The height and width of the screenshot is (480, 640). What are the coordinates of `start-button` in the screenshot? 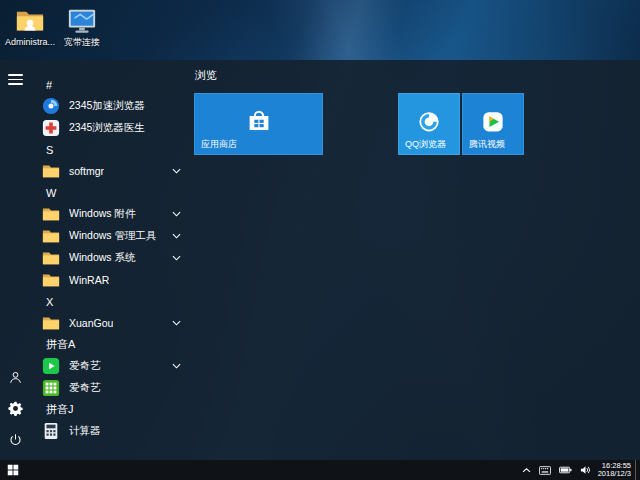 It's located at (13, 470).